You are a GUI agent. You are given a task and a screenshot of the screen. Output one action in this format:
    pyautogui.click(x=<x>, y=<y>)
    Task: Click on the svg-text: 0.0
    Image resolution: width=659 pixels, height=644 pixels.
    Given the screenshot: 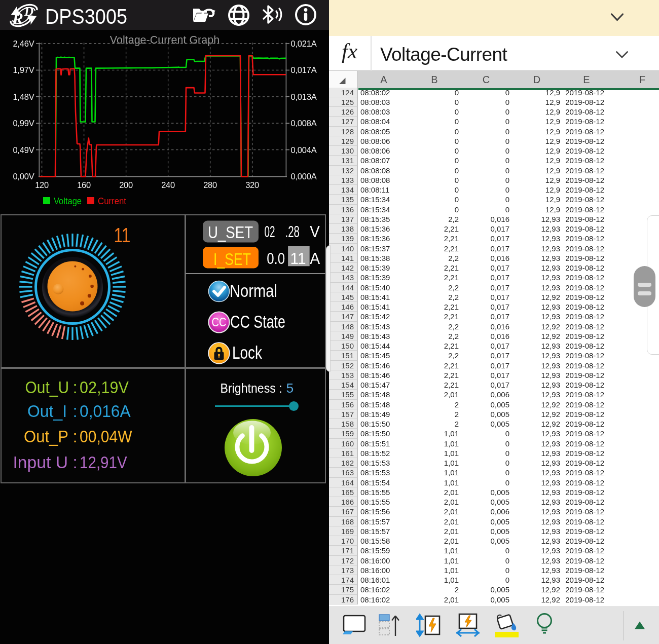 What is the action you would take?
    pyautogui.click(x=276, y=258)
    